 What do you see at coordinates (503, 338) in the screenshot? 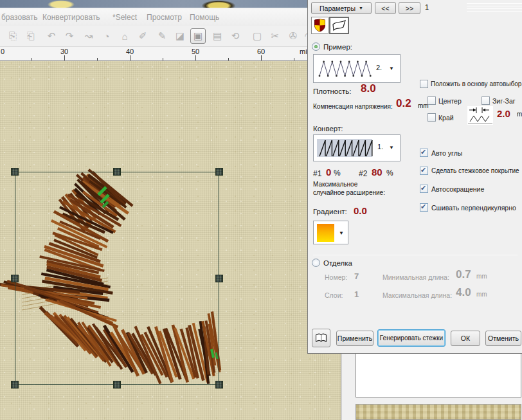
I see `cancel-button: Отменить` at bounding box center [503, 338].